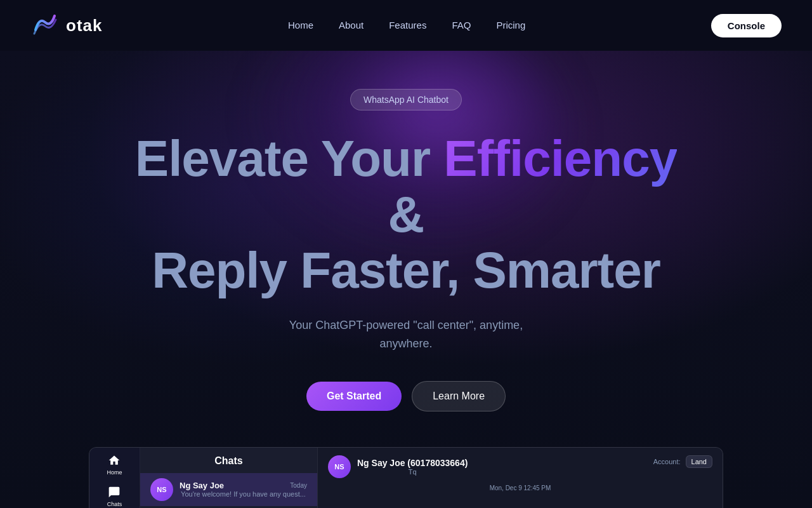 This screenshot has height=508, width=812. I want to click on preview-sidebar-home-label: Home, so click(114, 472).